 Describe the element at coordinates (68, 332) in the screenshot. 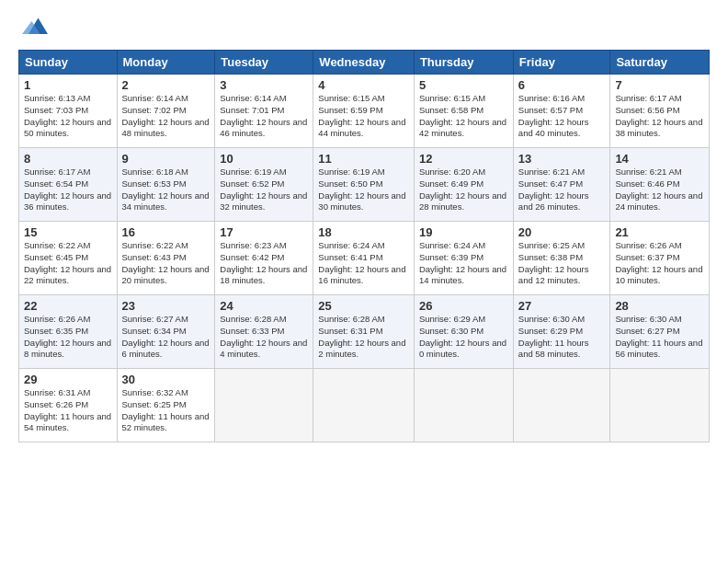

I see `calendar-day-cell: 22Sunrise: 6:26 AMSunset: 6:35 PMDayligh…` at that location.